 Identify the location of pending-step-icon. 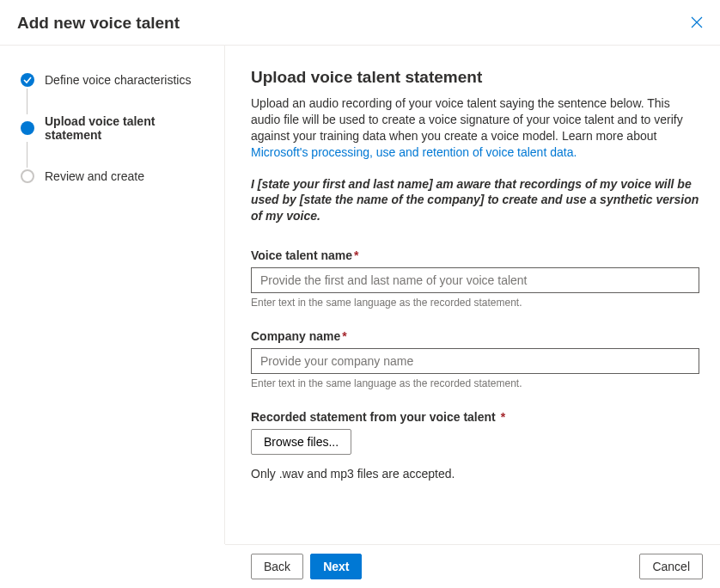
(27, 176).